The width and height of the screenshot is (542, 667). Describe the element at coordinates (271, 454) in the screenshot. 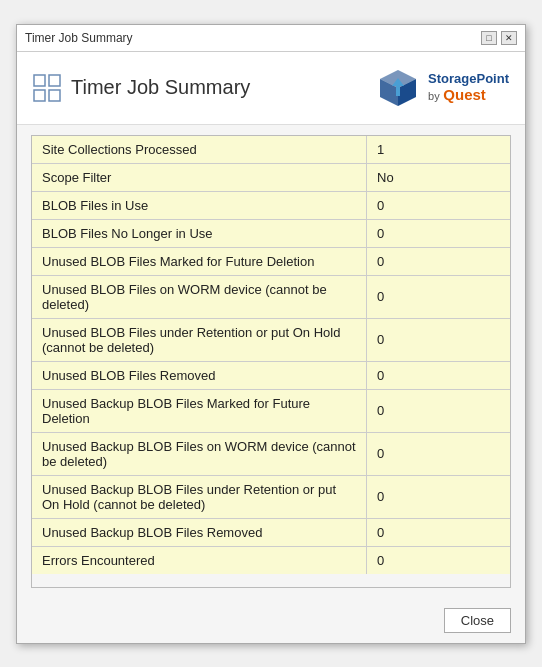

I see `table-row: Unused Backup BLOB Files on WORM device …` at that location.